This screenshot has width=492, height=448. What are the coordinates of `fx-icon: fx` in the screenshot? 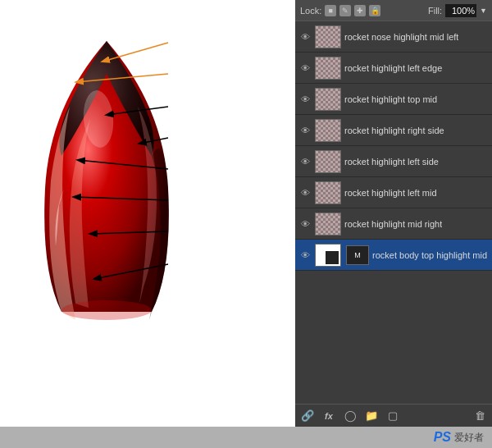 It's located at (329, 416).